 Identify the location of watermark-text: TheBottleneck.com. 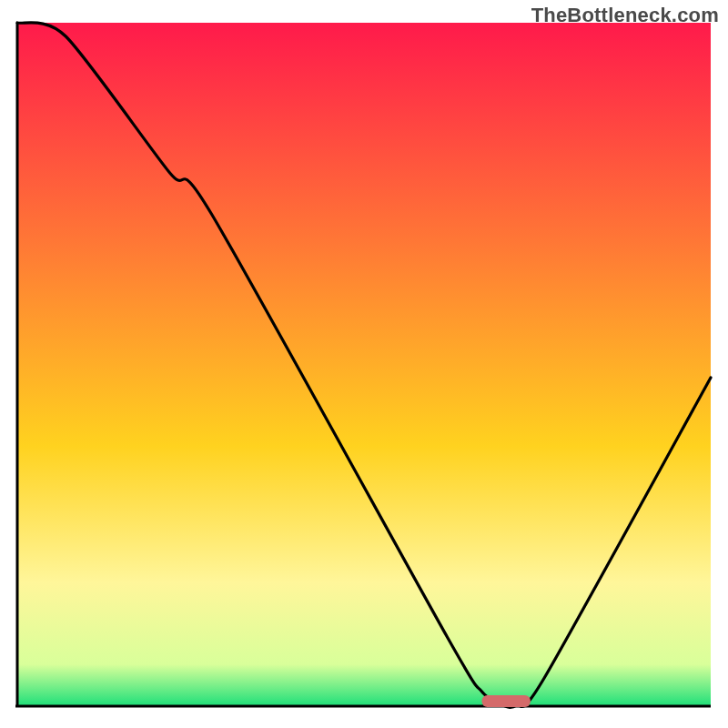
(625, 15).